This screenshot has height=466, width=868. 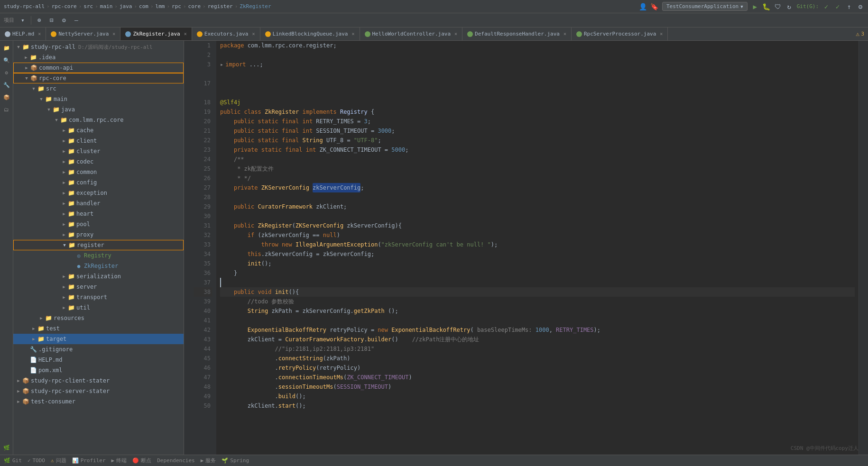 I want to click on tree-item-main: ▼ 📁 main, so click(x=99, y=99).